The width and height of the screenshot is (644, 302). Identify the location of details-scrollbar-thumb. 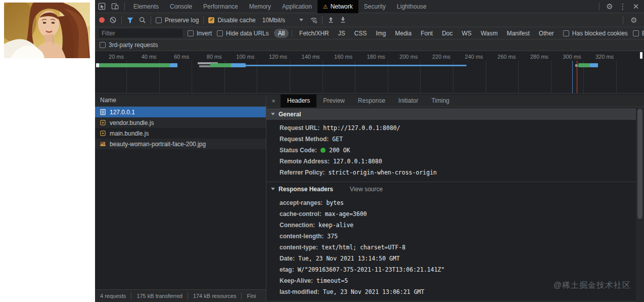
(640, 164).